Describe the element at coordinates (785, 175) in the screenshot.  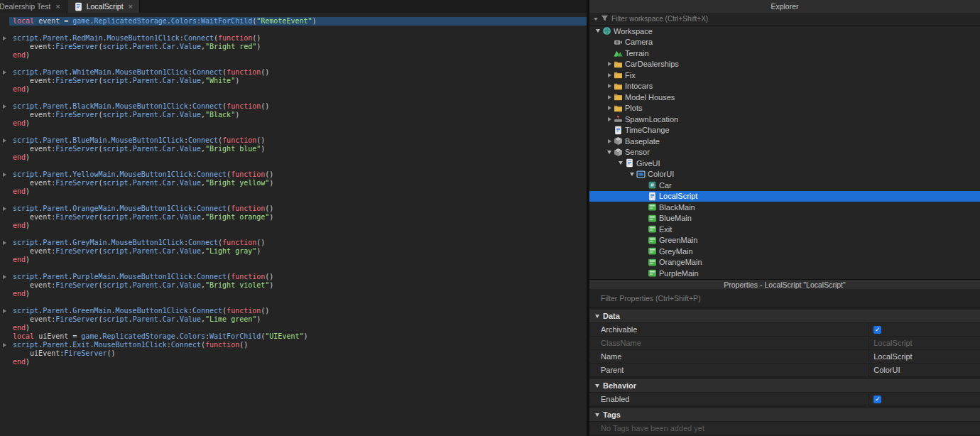
I see `tree-item-colorui: ColorUI` at that location.